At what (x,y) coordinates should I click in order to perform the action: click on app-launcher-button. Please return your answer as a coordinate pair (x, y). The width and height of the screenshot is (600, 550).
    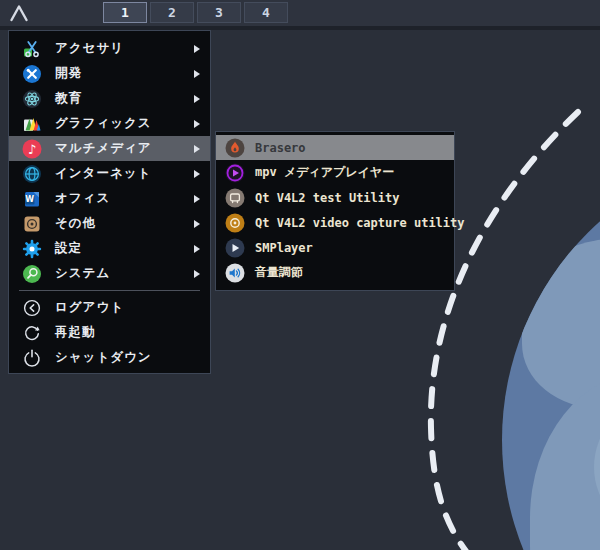
    Looking at the image, I should click on (19, 13).